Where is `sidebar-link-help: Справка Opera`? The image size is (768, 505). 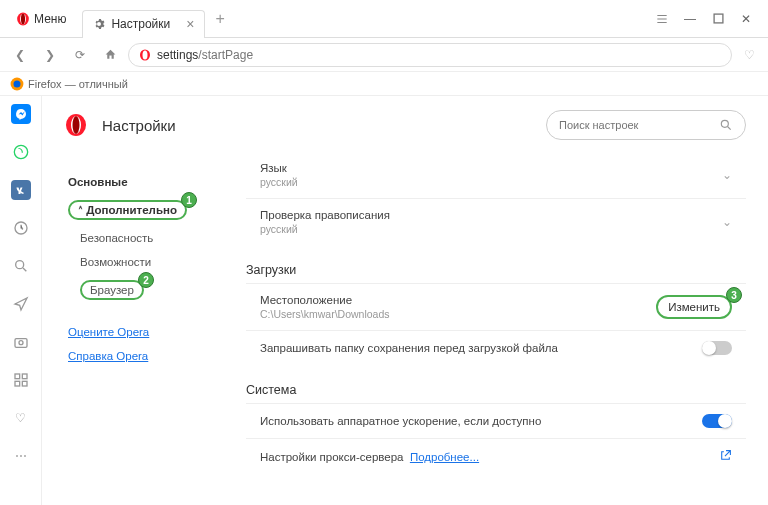
sidebar-link-help: Справка Opera is located at coordinates (150, 356).